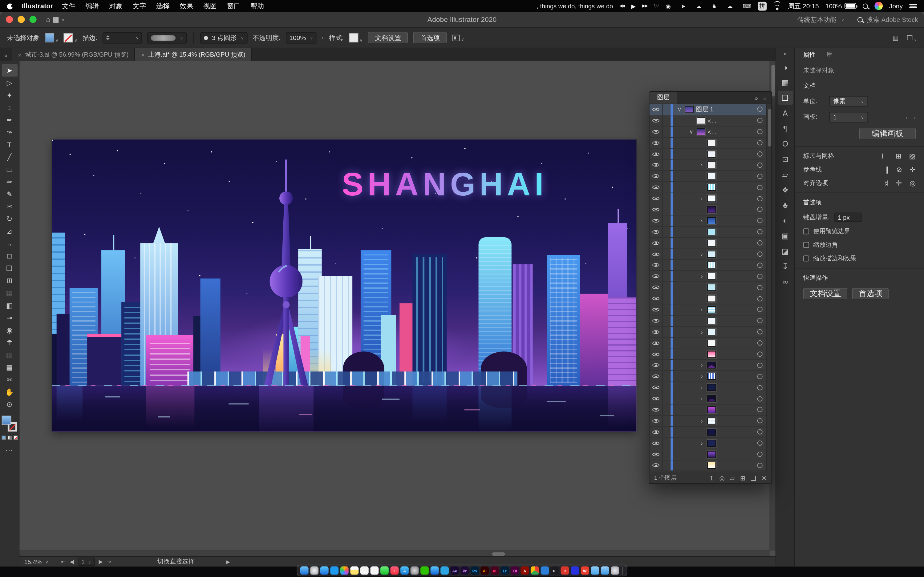 Image resolution: width=924 pixels, height=577 pixels. Describe the element at coordinates (769, 288) in the screenshot. I see `layers-scrollbar` at that location.